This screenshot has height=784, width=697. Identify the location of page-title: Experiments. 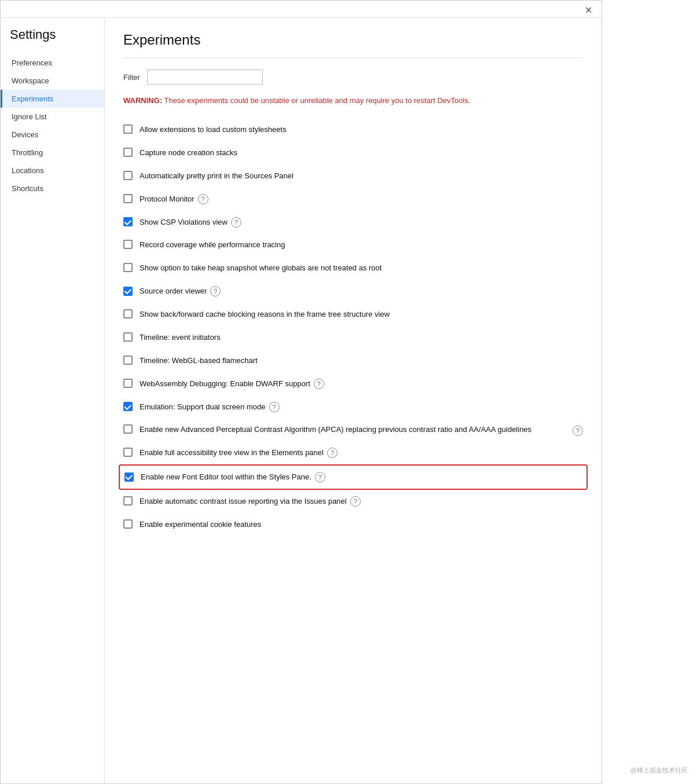
(353, 40).